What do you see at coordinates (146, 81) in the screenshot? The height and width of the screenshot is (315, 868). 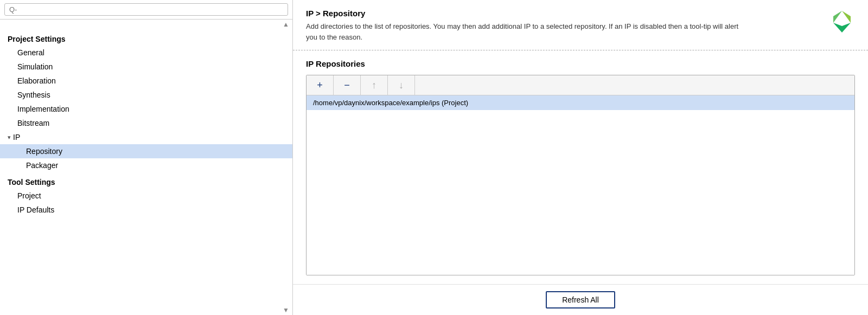 I see `sidebar-item-elaboration: Elaboration` at bounding box center [146, 81].